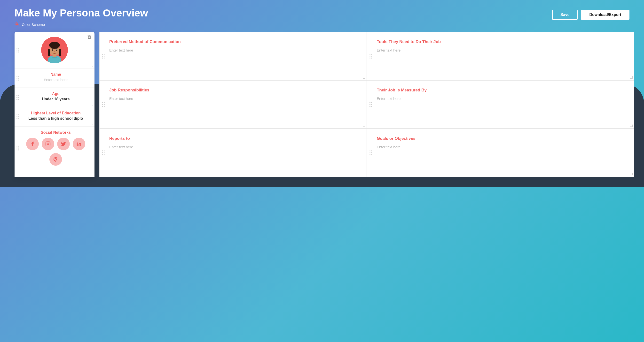 This screenshot has height=342, width=644. Describe the element at coordinates (233, 56) in the screenshot. I see `grid-card-communication: Preferred Method of Communication Enter …` at that location.